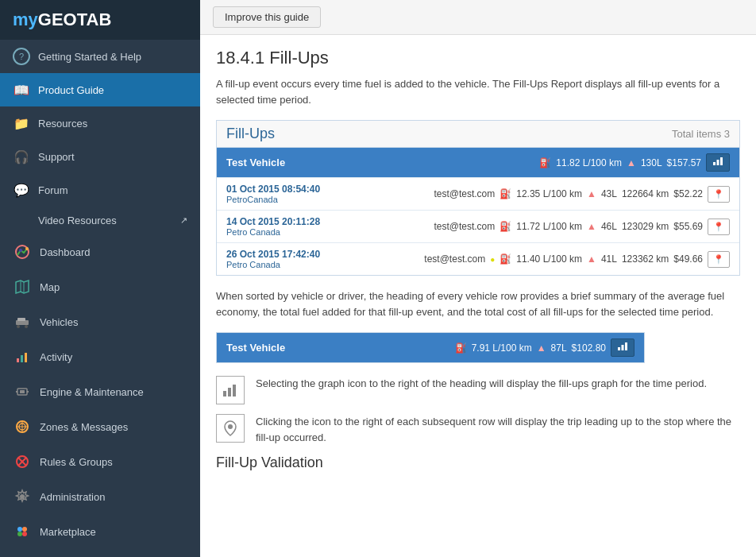 Image resolution: width=756 pixels, height=557 pixels. What do you see at coordinates (481, 384) in the screenshot?
I see `info-text-chart: Selecting the graph icon to the right of…` at bounding box center [481, 384].